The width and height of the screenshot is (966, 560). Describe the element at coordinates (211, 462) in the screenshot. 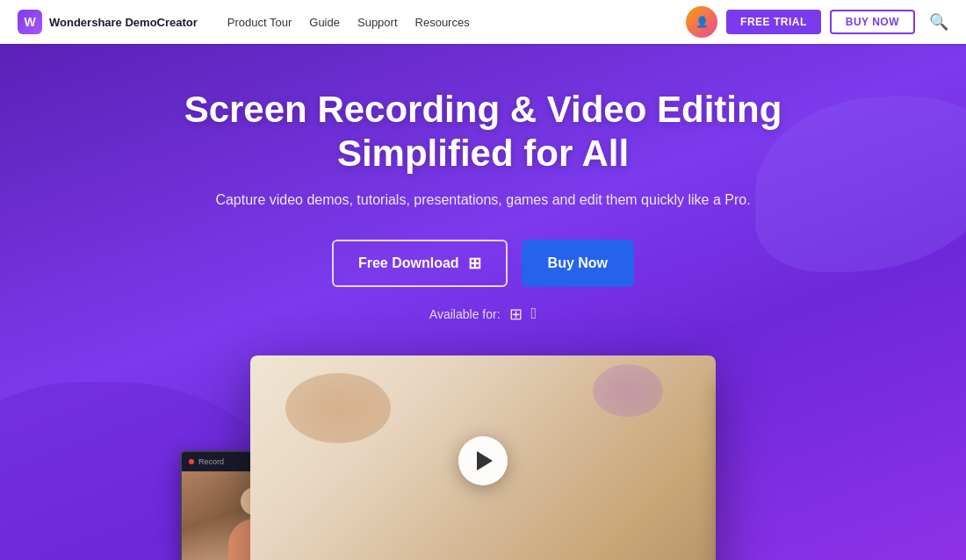

I see `rec-label: Record` at that location.